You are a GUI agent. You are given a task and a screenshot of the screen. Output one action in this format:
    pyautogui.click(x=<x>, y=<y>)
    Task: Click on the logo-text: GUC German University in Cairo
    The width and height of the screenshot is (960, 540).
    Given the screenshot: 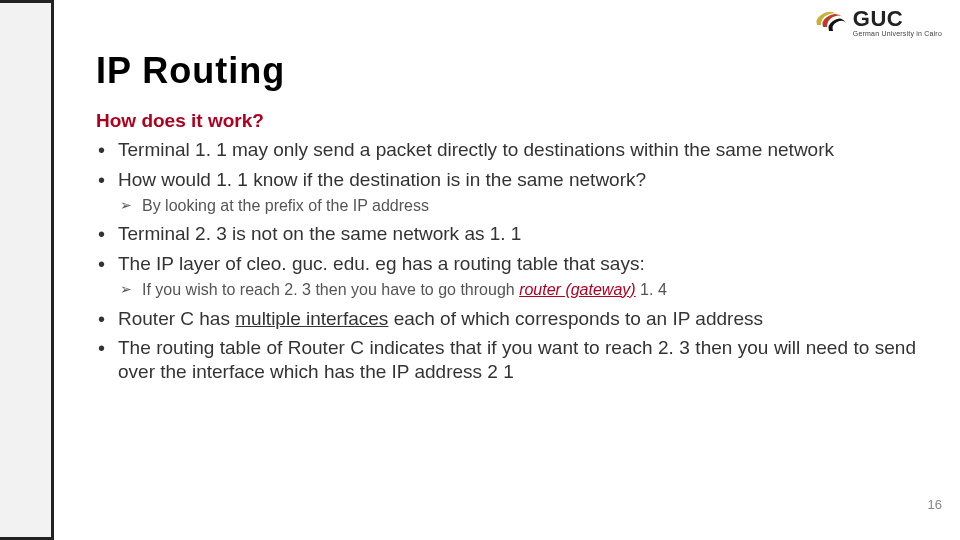 What is the action you would take?
    pyautogui.click(x=898, y=22)
    